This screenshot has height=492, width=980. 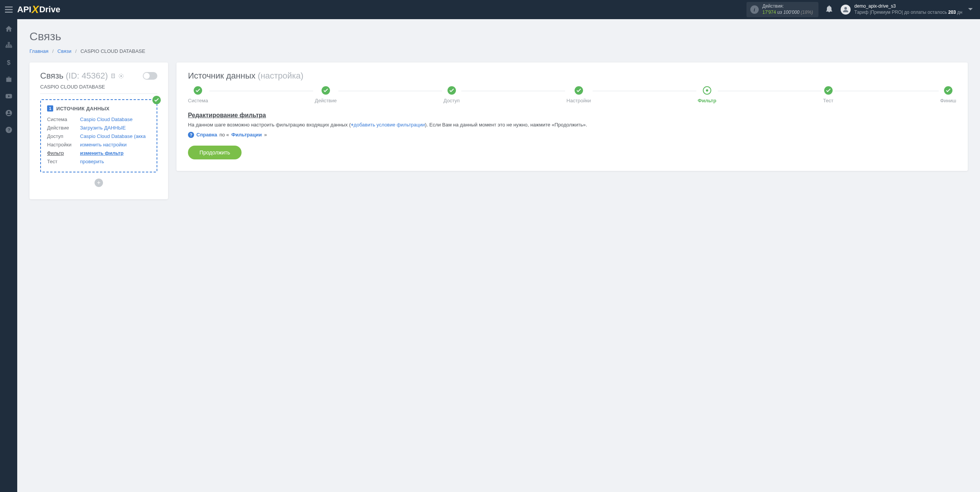 What do you see at coordinates (87, 76) in the screenshot?
I see `conn-id: (ID: 45362)` at bounding box center [87, 76].